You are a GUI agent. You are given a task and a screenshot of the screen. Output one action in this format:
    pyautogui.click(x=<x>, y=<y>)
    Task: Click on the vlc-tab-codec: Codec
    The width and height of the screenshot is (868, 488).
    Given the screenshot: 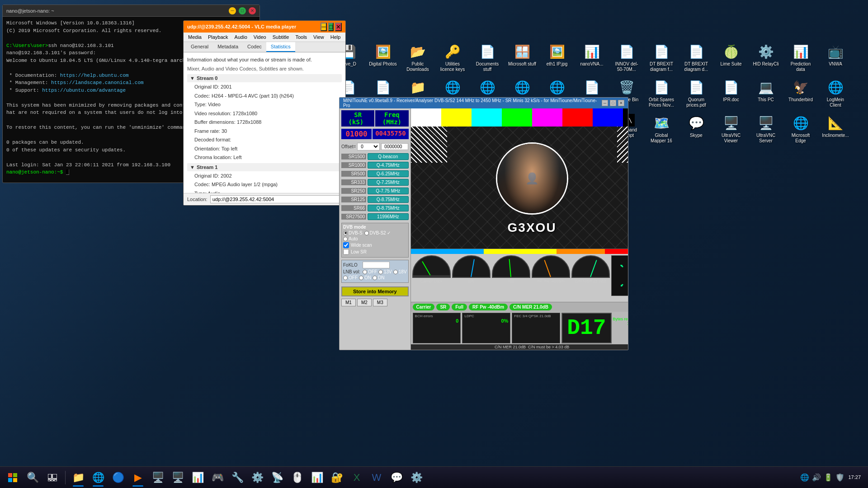 What is the action you would take?
    pyautogui.click(x=255, y=47)
    